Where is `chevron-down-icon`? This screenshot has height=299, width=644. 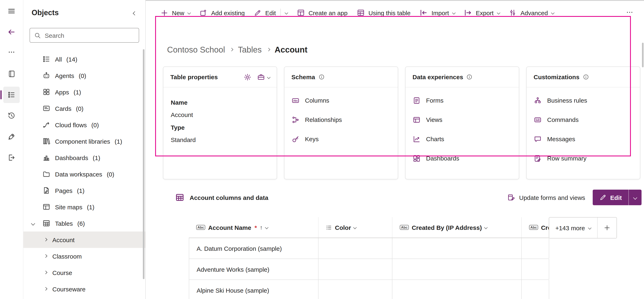
chevron-down-icon is located at coordinates (268, 77).